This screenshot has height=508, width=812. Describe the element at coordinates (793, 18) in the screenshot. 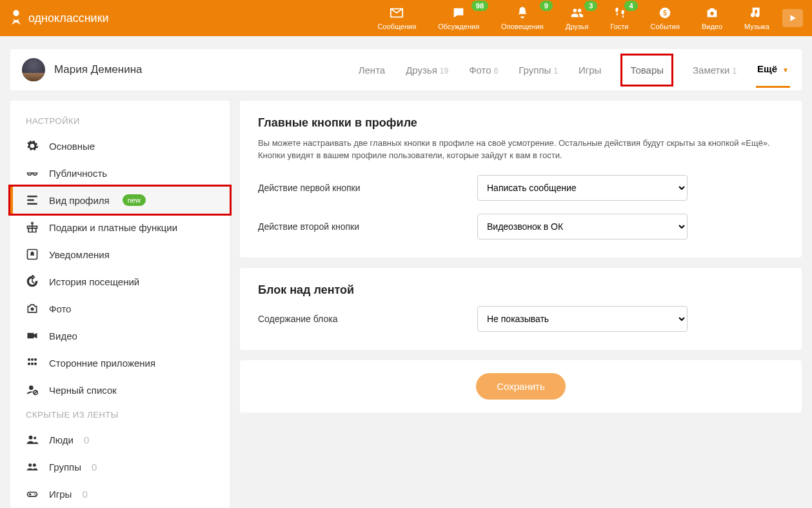

I see `play-tile` at that location.